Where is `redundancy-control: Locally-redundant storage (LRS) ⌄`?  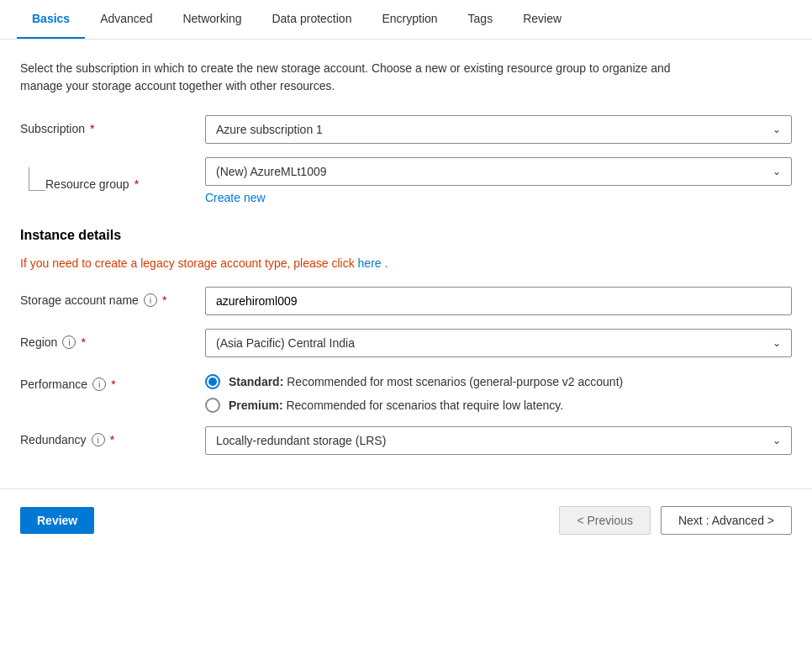
redundancy-control: Locally-redundant storage (LRS) ⌄ is located at coordinates (498, 441).